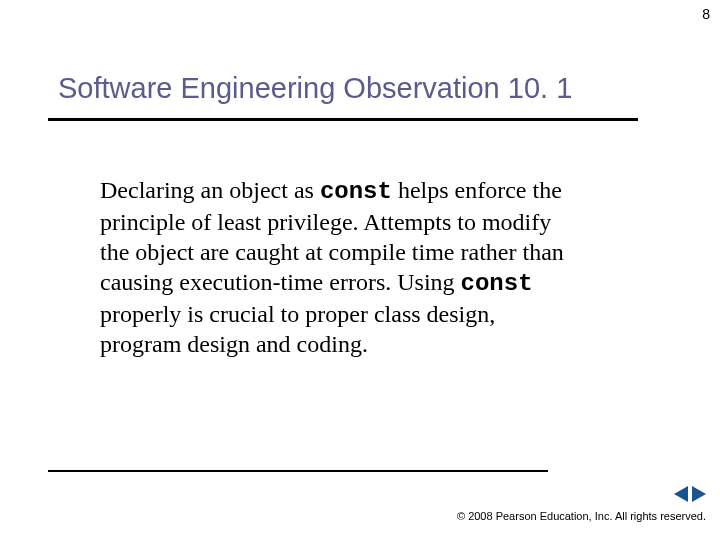 The image size is (720, 540). What do you see at coordinates (210, 190) in the screenshot?
I see `body-seg1: Declaring an object as` at bounding box center [210, 190].